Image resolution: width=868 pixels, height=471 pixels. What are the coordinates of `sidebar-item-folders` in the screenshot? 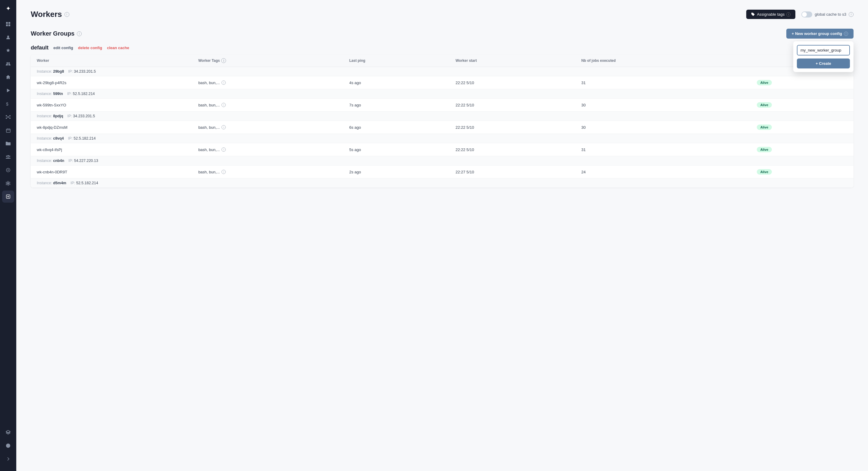 It's located at (8, 144).